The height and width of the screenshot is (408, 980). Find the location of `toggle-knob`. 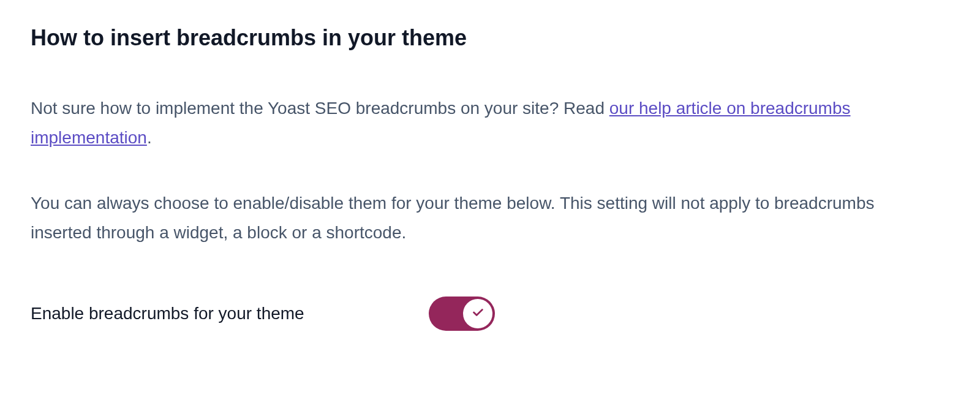

toggle-knob is located at coordinates (478, 314).